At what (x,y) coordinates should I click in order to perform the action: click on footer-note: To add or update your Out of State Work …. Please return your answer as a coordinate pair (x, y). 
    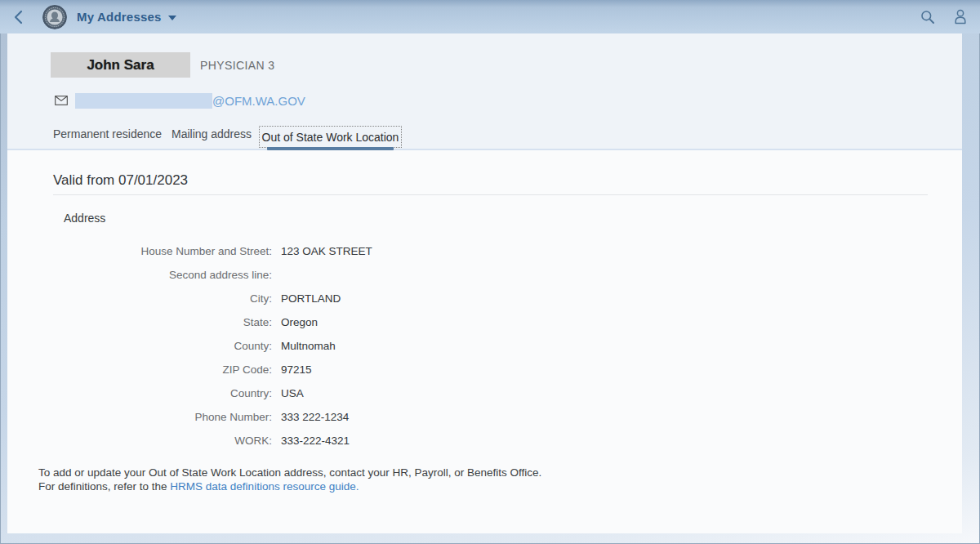
    Looking at the image, I should click on (475, 479).